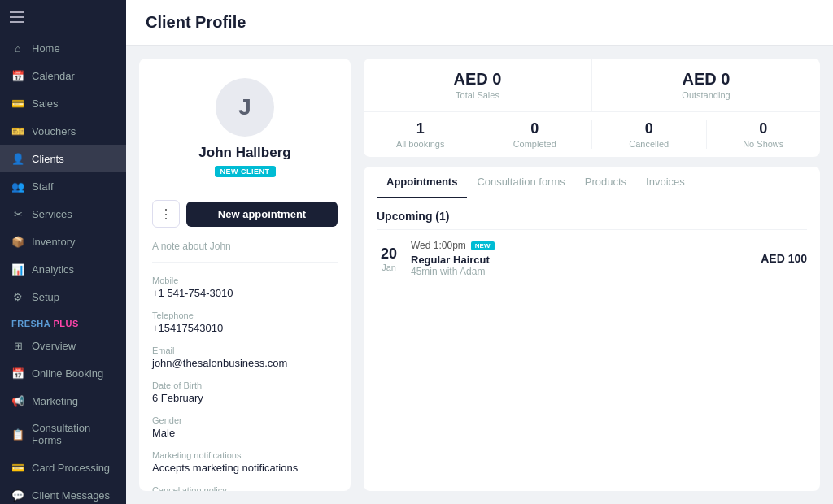  Describe the element at coordinates (166, 214) in the screenshot. I see `more-options-button: ⋮` at that location.